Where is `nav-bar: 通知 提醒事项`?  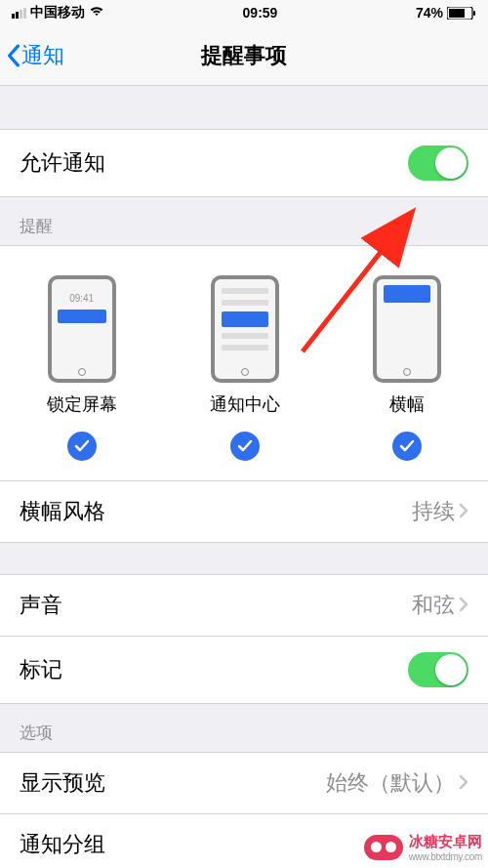 nav-bar: 通知 提醒事项 is located at coordinates (244, 56).